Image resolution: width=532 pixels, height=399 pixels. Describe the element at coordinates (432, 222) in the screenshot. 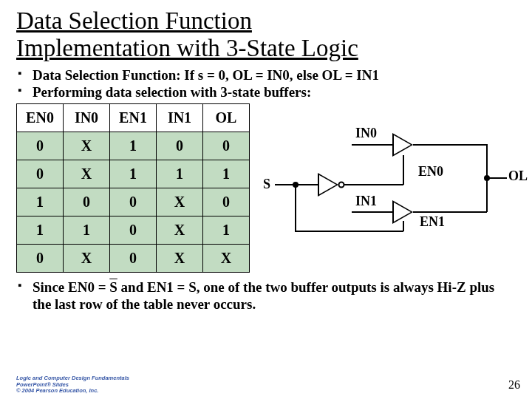

I see `label-en1: EN1` at that location.